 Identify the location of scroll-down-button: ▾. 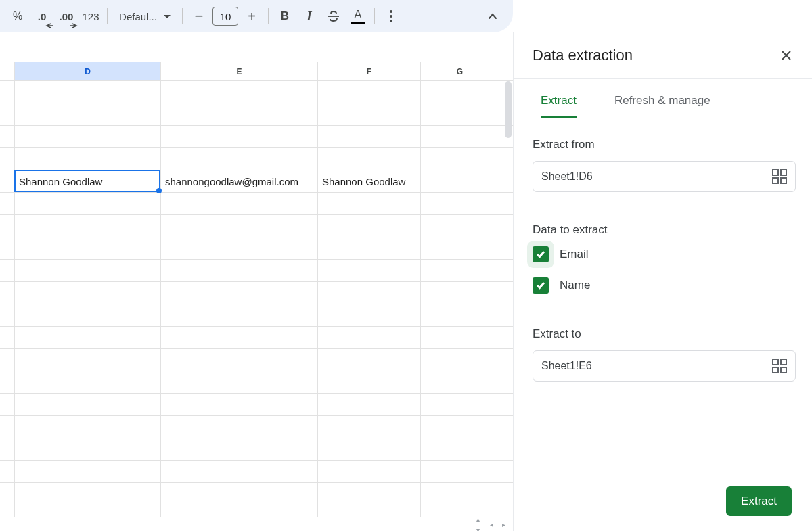
(478, 528).